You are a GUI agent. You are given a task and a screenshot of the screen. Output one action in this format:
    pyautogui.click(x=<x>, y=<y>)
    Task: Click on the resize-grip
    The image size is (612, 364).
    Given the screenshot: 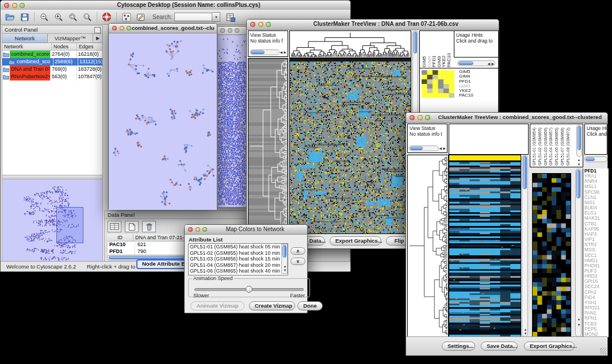 What is the action you would take?
    pyautogui.click(x=603, y=351)
    